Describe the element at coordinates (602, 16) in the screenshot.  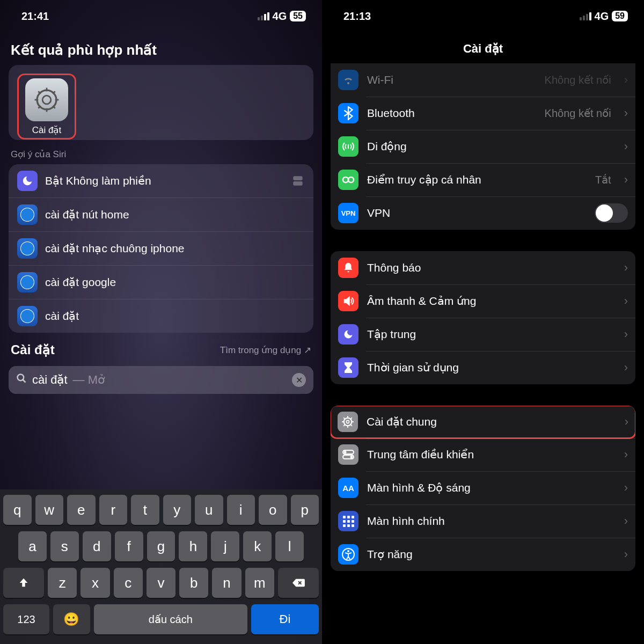
I see `network-label: 4G` at that location.